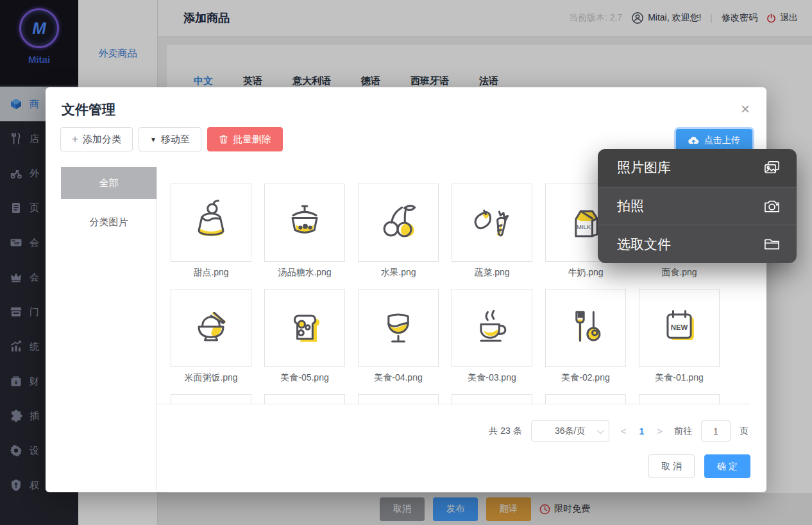 The width and height of the screenshot is (812, 525). Describe the element at coordinates (398, 272) in the screenshot. I see `file-name: 水果.png` at that location.